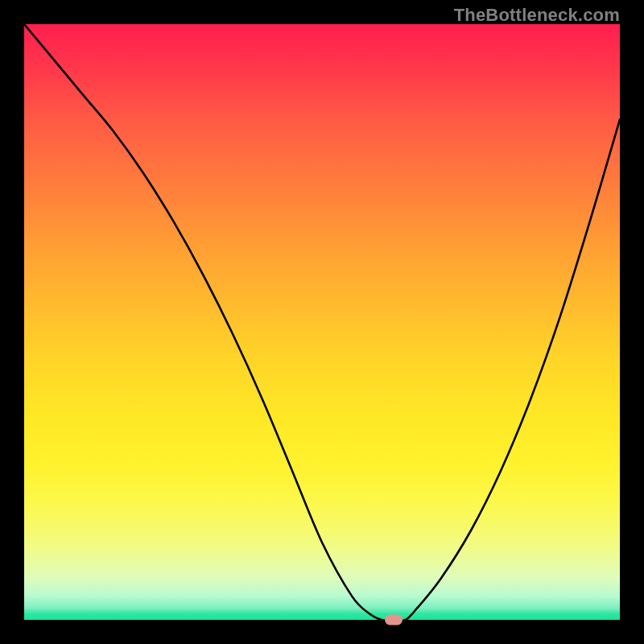 This screenshot has height=644, width=644. What do you see at coordinates (537, 15) in the screenshot?
I see `watermark-text: TheBottleneck.com` at bounding box center [537, 15].